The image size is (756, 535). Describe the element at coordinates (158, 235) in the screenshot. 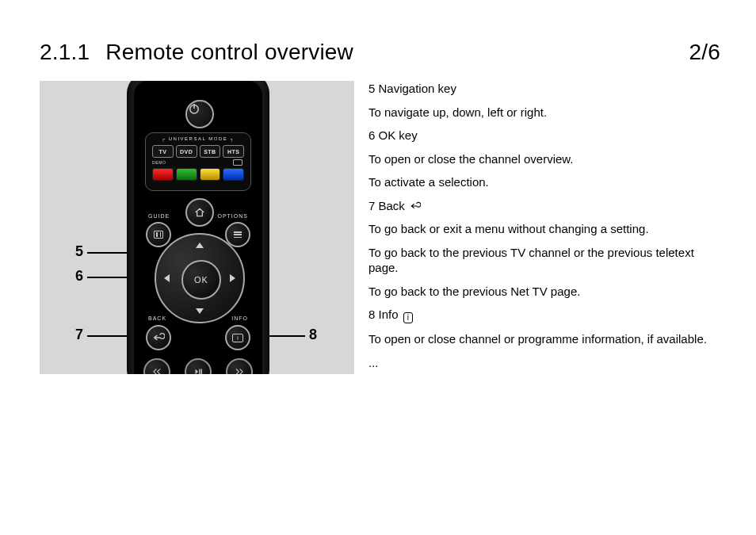

I see `guide-button` at that location.